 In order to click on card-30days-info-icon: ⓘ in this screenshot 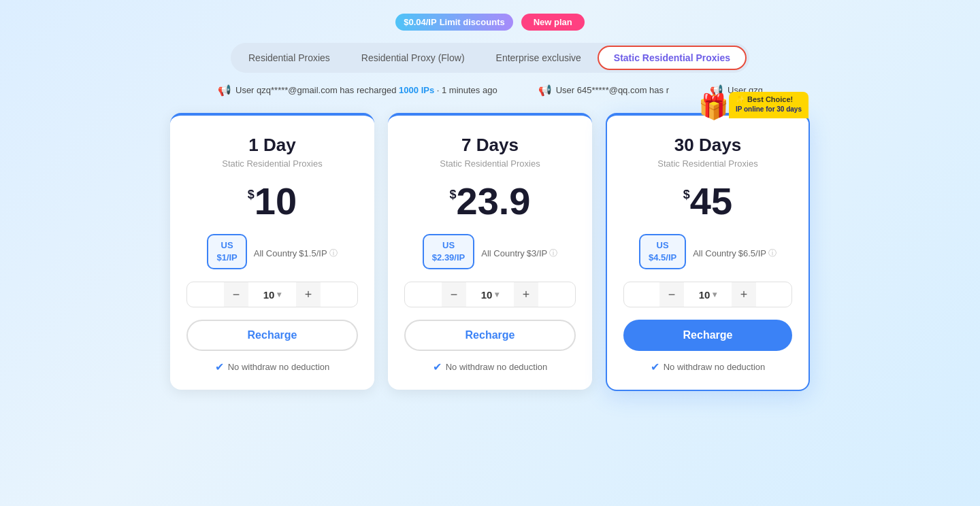, I will do `click(772, 253)`.